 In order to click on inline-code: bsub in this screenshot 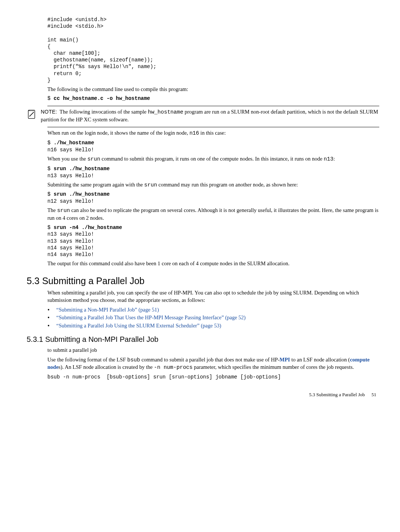, I will do `click(133, 360)`.